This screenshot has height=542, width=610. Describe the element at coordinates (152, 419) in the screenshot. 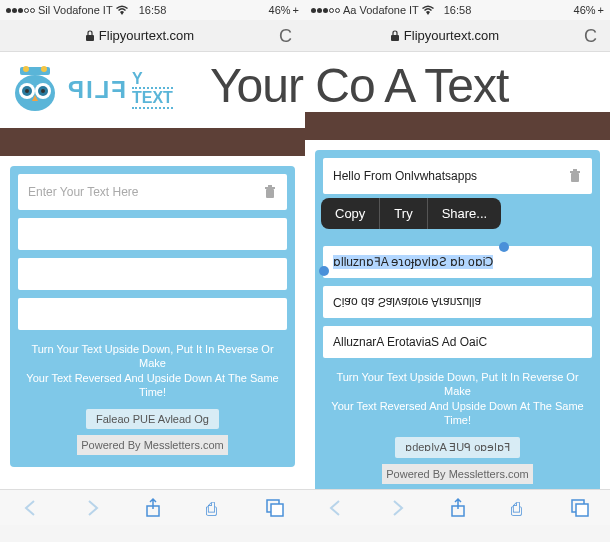

I see `promo-button: Faleao PUE Avlead Og` at that location.